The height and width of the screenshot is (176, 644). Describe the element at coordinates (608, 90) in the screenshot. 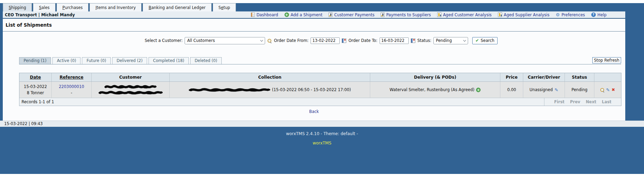

I see `edit-shipment-pencil-icon: ✎` at that location.